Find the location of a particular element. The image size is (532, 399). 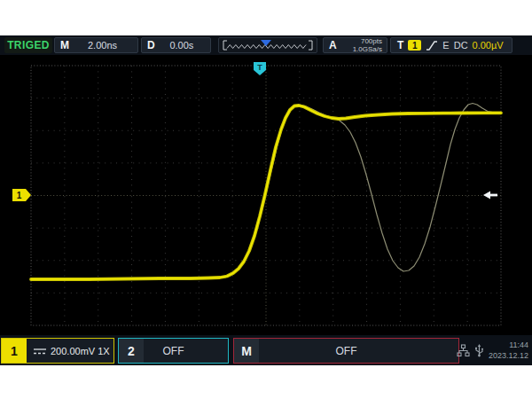

top-status-bar: TRIGED M 2.00ns D 0.00s A 700pts 1.0GSa/… is located at coordinates (266, 45).